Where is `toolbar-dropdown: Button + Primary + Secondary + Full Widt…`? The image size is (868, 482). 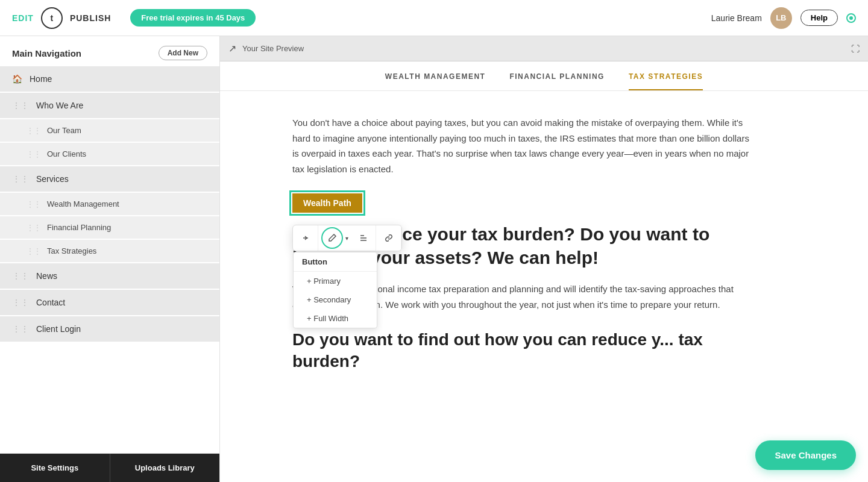
toolbar-dropdown: Button + Primary + Secondary + Full Widt… is located at coordinates (335, 290).